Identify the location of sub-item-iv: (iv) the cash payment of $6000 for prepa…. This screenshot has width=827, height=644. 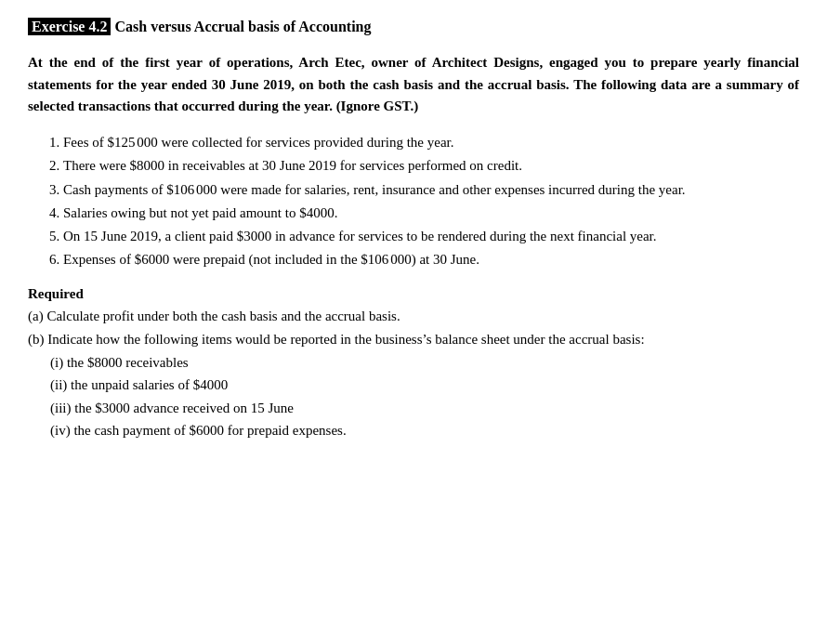
(425, 431).